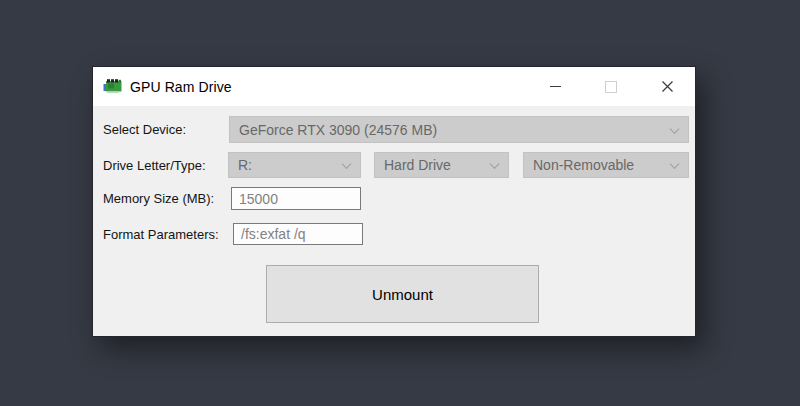  What do you see at coordinates (298, 234) in the screenshot?
I see `format-parameters-input` at bounding box center [298, 234].